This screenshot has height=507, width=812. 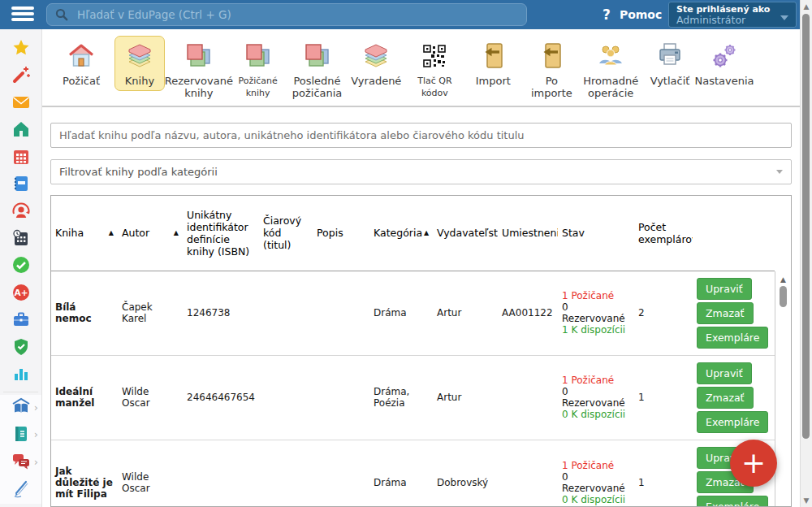 What do you see at coordinates (528, 397) in the screenshot?
I see `cell-umiestnenie` at bounding box center [528, 397].